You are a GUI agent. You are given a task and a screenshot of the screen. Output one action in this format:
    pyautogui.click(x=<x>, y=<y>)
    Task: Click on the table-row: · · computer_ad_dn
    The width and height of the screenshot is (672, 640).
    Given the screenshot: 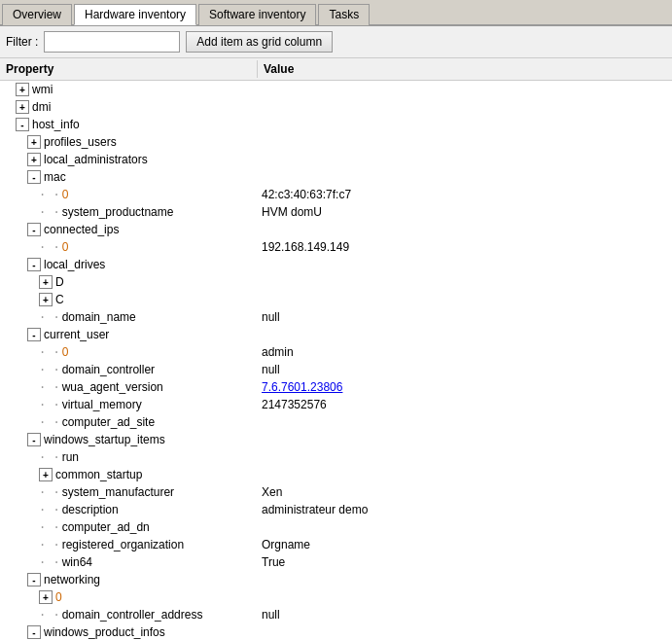 What is the action you would take?
    pyautogui.click(x=336, y=527)
    